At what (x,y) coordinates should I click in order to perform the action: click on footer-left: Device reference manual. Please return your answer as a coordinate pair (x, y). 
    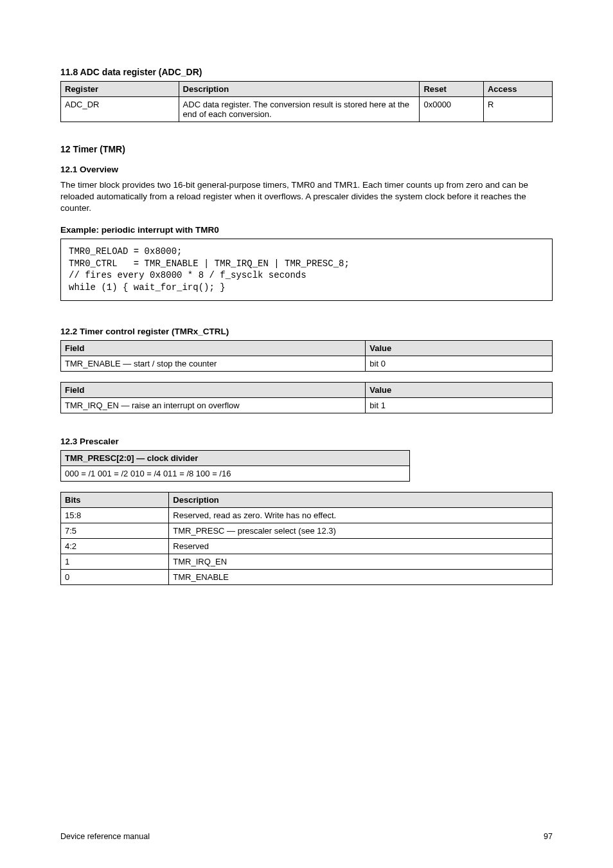
    Looking at the image, I should click on (105, 836).